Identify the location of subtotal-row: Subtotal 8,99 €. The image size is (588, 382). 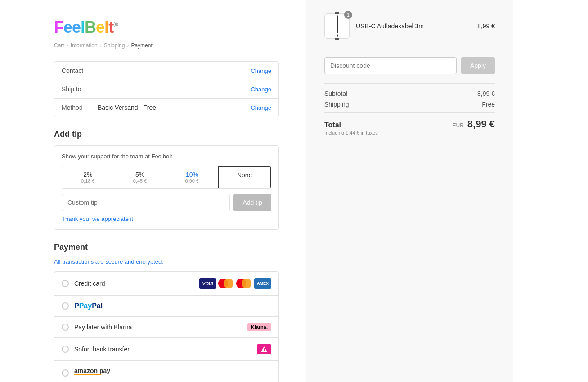
(409, 94).